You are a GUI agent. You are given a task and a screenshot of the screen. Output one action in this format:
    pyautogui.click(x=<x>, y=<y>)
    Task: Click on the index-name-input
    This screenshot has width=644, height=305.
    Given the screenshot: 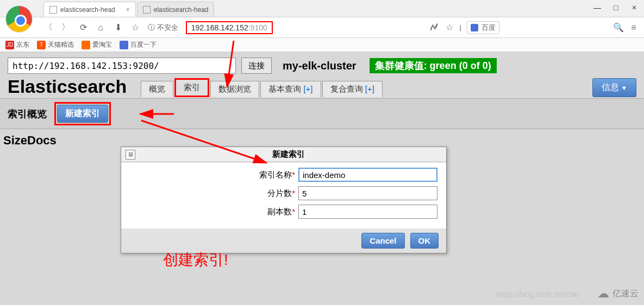 What is the action you would take?
    pyautogui.click(x=368, y=175)
    